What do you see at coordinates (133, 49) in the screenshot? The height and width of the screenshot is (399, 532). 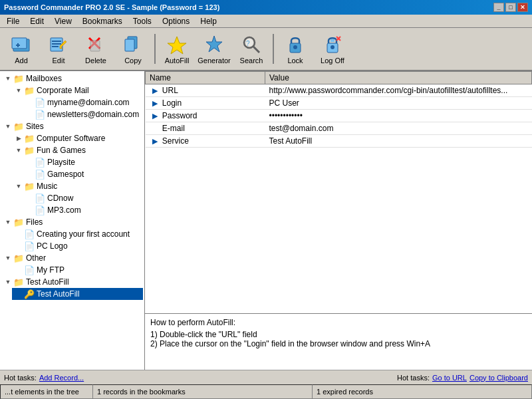 I see `copy-button: Copy` at bounding box center [133, 49].